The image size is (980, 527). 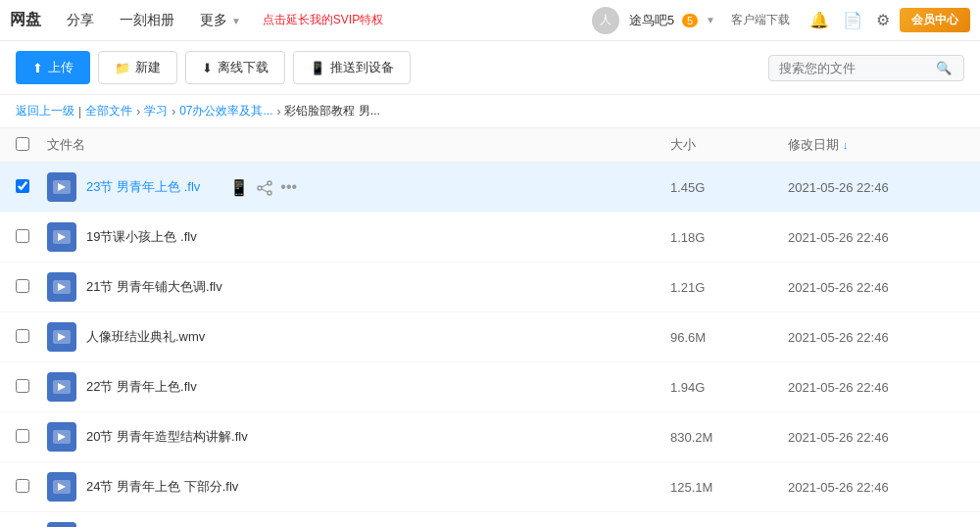 What do you see at coordinates (236, 22) in the screenshot?
I see `chevron-down-icon: ▼` at bounding box center [236, 22].